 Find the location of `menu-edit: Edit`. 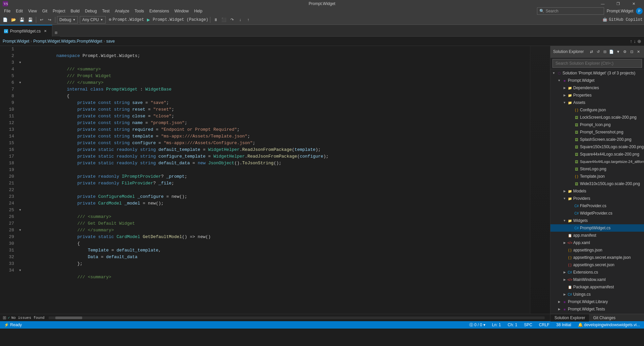

menu-edit: Edit is located at coordinates (19, 11).